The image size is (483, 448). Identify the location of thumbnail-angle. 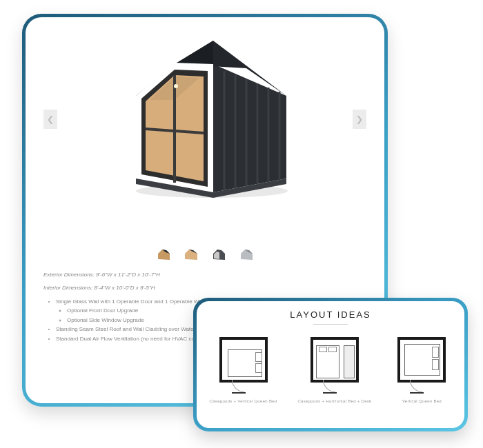
(219, 254).